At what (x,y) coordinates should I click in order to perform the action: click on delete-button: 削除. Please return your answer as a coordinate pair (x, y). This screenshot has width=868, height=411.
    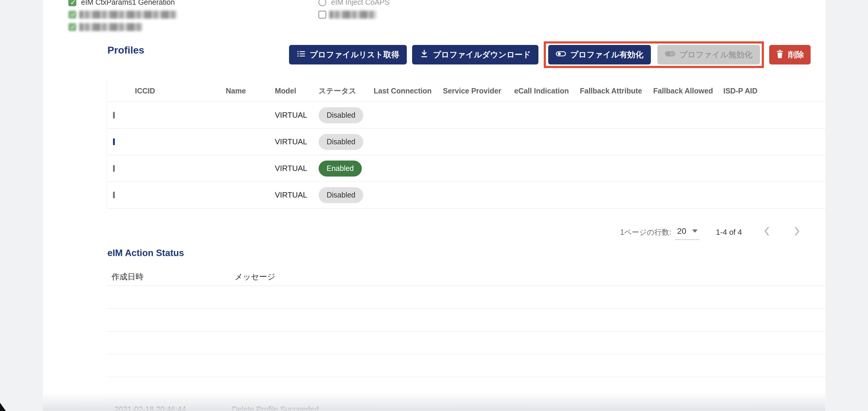
    Looking at the image, I should click on (790, 55).